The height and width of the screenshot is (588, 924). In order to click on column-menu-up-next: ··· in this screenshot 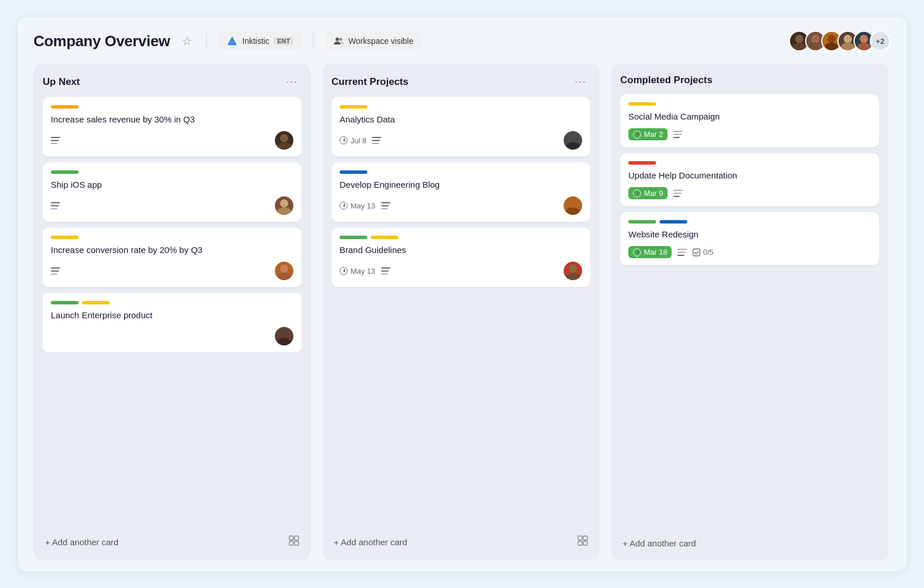, I will do `click(292, 82)`.